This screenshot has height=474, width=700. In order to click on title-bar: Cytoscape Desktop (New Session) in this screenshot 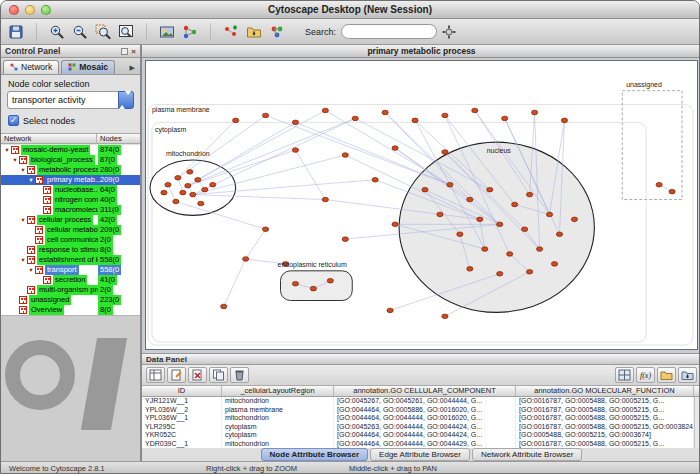, I will do `click(350, 10)`.